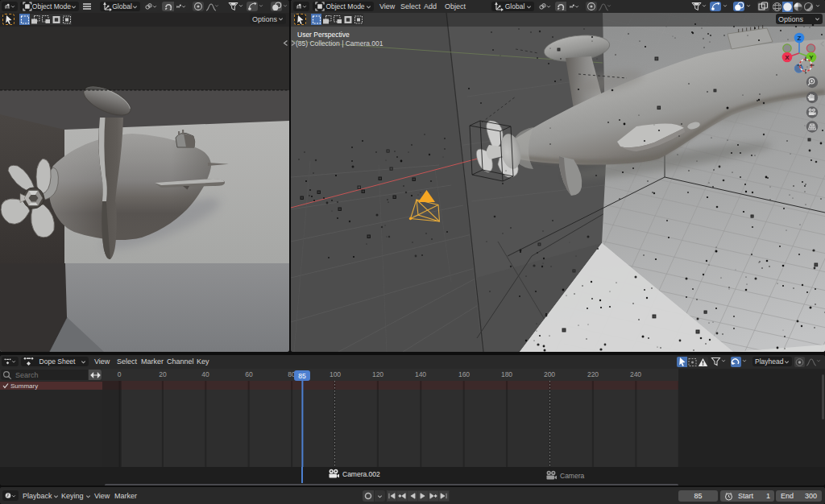  I want to click on svg-text: (85) Collection | Camera.001, so click(340, 43).